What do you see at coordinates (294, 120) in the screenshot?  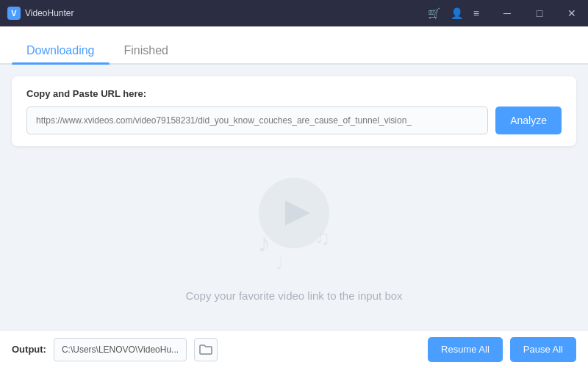 I see `url-input-row: Analyze` at bounding box center [294, 120].